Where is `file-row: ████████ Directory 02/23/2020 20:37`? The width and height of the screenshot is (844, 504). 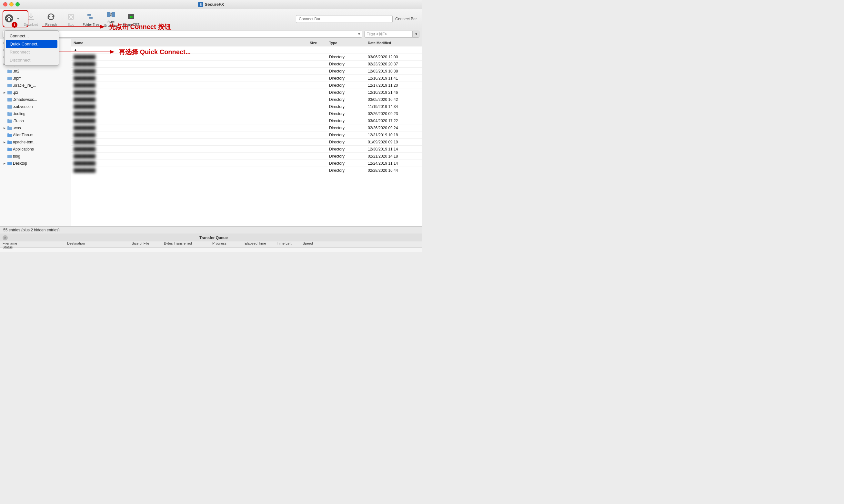
file-row: ████████ Directory 02/23/2020 20:37 is located at coordinates (247, 64).